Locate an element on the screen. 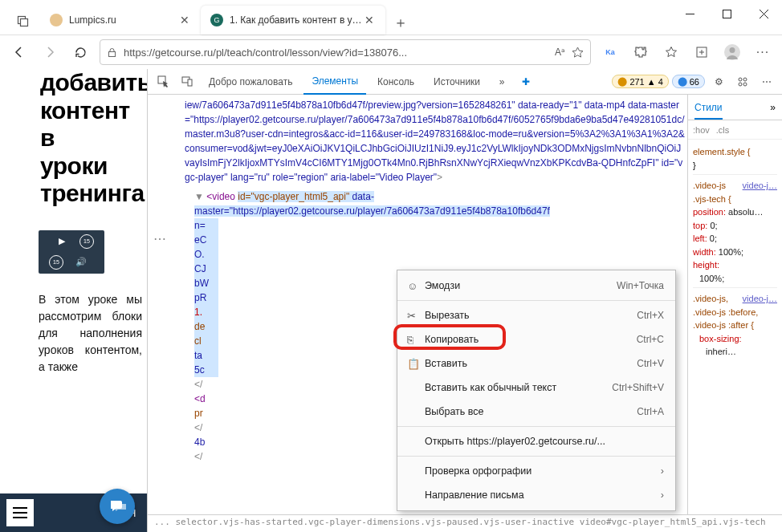 This screenshot has width=782, height=532. menu-button: ··· is located at coordinates (763, 52).